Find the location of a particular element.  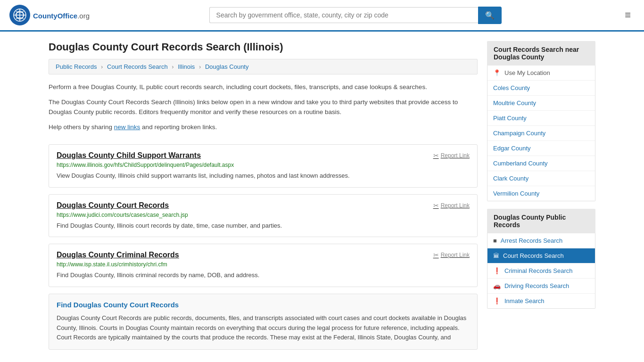

header: CountyOffice.org 🔍 ≡ is located at coordinates (322, 16).